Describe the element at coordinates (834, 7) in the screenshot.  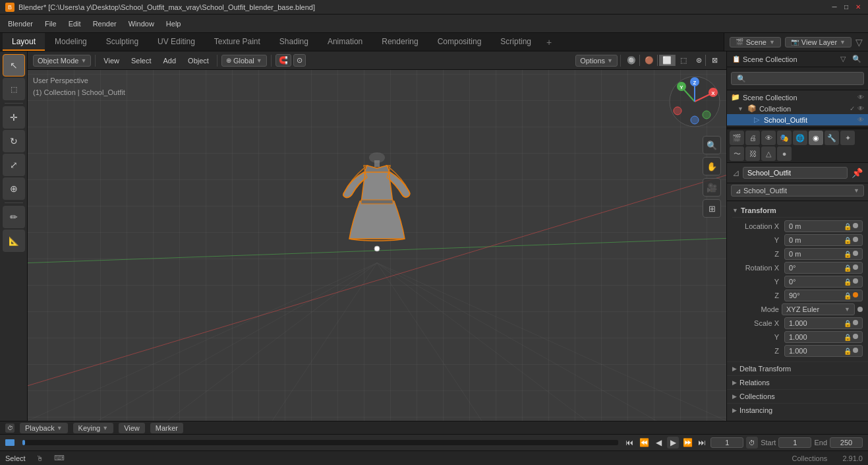
I see `minimize-button: ─` at that location.